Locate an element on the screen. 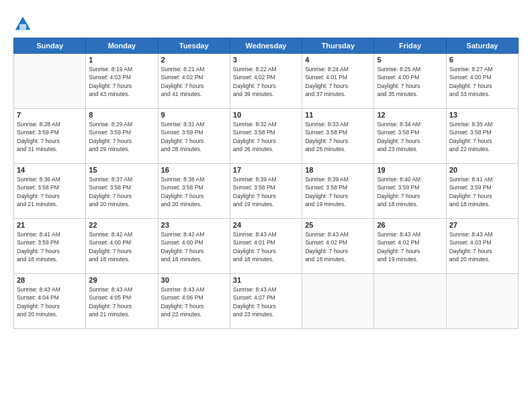 The height and width of the screenshot is (411, 532). day-number: 31 is located at coordinates (266, 280).